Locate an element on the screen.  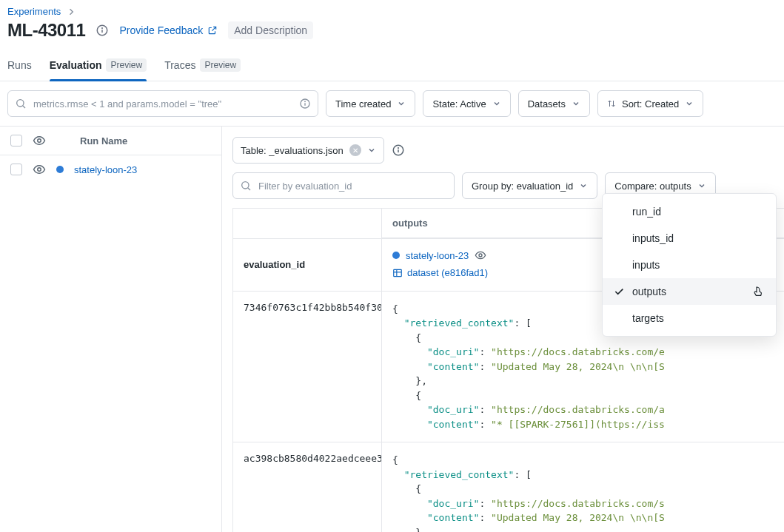
dropdown-item-label: inputs is located at coordinates (646, 265).